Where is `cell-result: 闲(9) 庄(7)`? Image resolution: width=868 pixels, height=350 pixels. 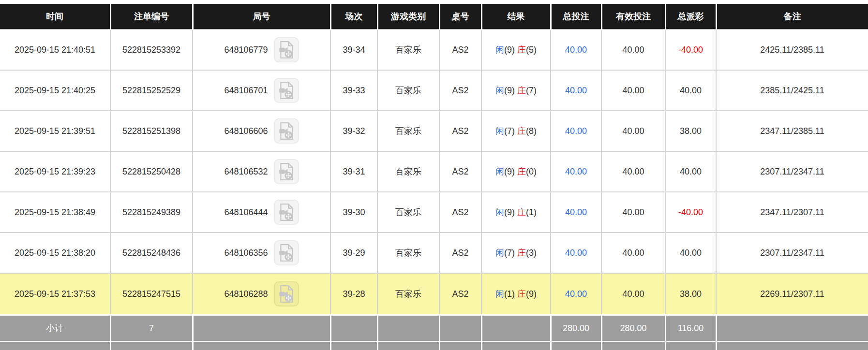 cell-result: 闲(9) 庄(7) is located at coordinates (516, 90).